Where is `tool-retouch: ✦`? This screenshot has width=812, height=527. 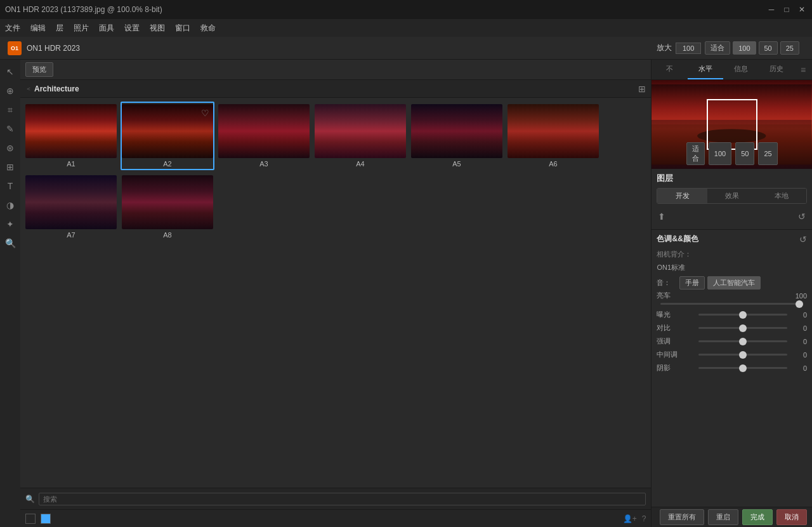
tool-retouch: ✦ is located at coordinates (10, 224).